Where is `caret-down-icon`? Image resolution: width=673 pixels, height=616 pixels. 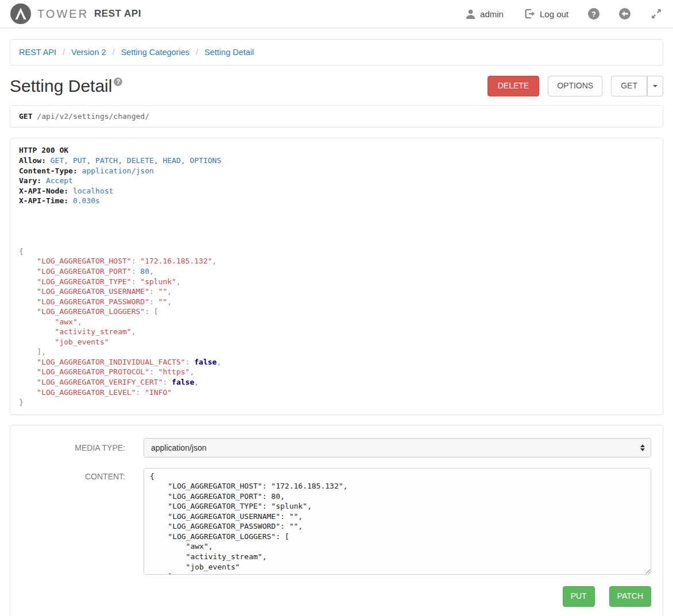 caret-down-icon is located at coordinates (655, 86).